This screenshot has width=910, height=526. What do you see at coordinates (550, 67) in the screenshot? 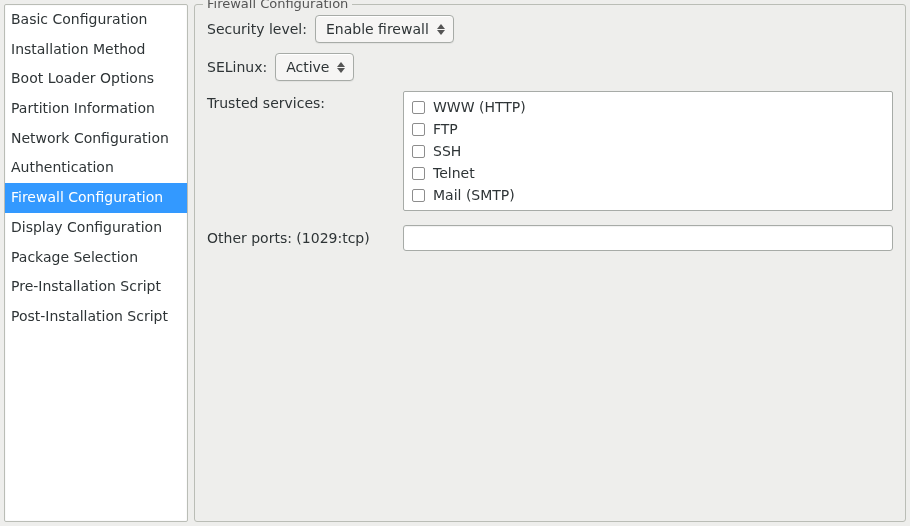
I see `selinux-row: SELinux: Active` at bounding box center [550, 67].